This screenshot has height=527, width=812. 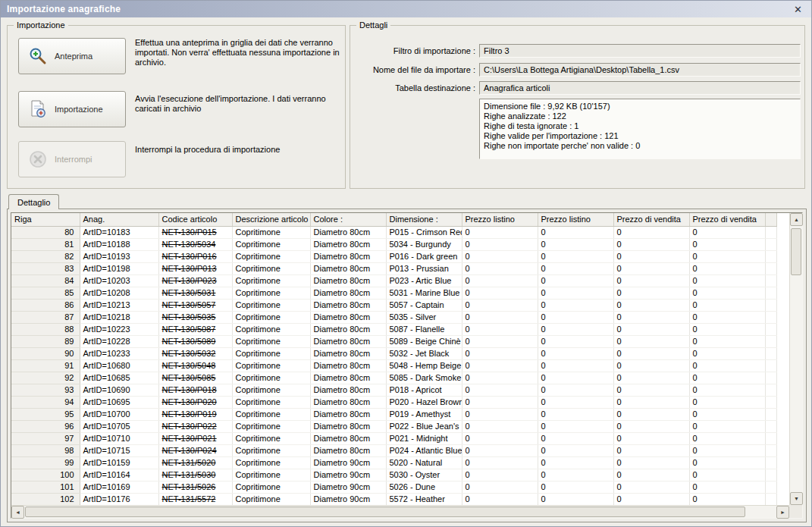 What do you see at coordinates (394, 317) in the screenshot?
I see `table-row: 87ArtID=10218NET-130/5035CopritimoneDiam…` at bounding box center [394, 317].